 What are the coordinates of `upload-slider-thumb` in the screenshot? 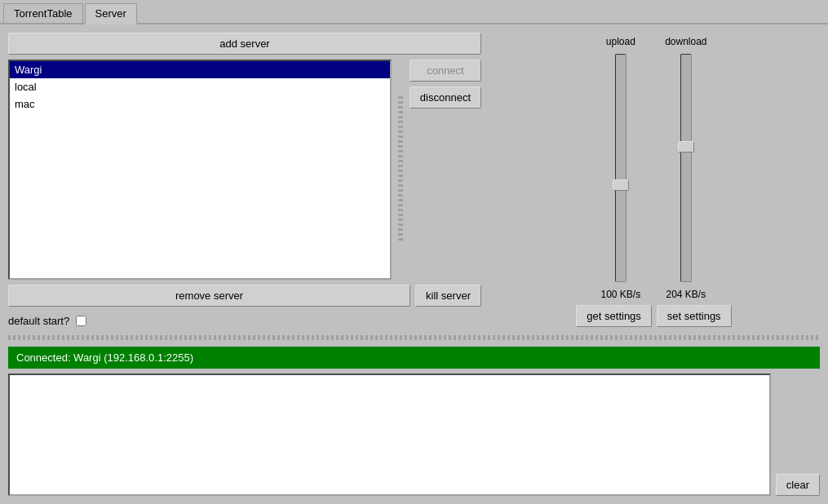 It's located at (621, 185).